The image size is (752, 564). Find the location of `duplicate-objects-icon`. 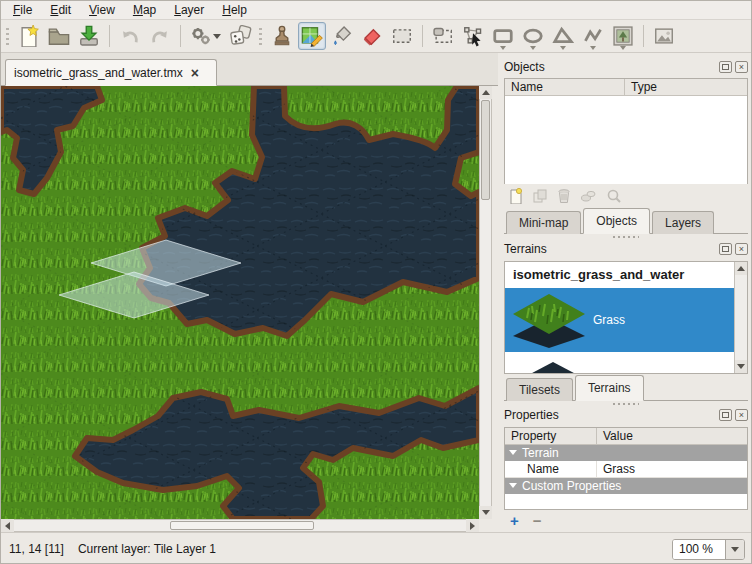

duplicate-objects-icon is located at coordinates (540, 196).